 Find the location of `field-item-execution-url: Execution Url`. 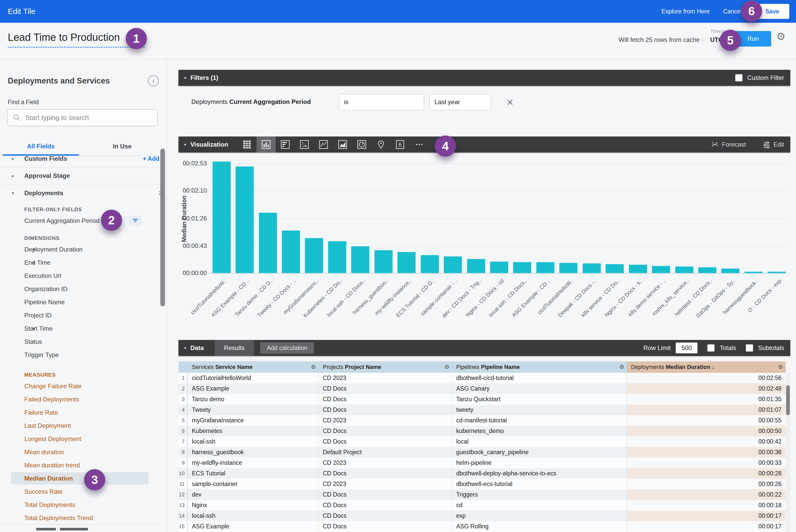

field-item-execution-url: Execution Url is located at coordinates (81, 276).